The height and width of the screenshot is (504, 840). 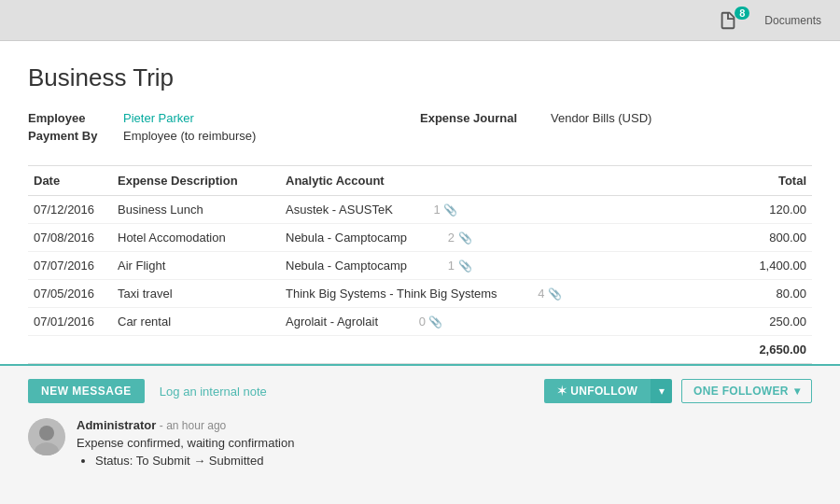 What do you see at coordinates (452, 265) in the screenshot?
I see `qty-2: 1` at bounding box center [452, 265].